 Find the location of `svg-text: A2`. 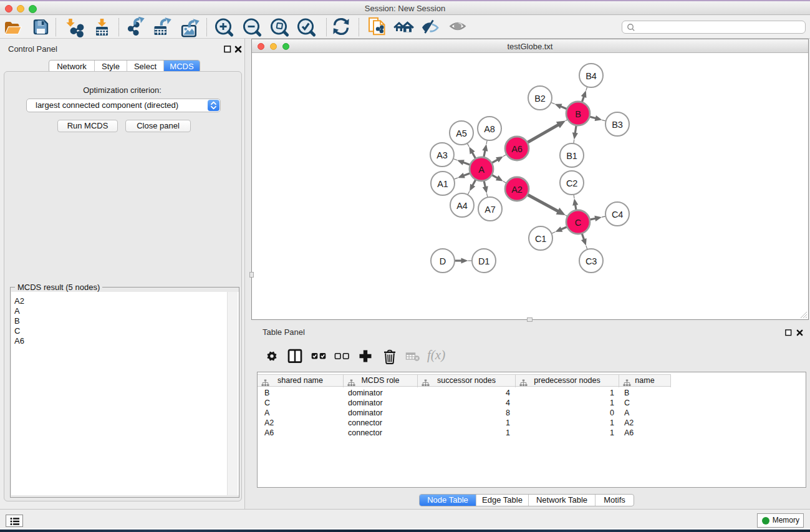

svg-text: A2 is located at coordinates (516, 190).